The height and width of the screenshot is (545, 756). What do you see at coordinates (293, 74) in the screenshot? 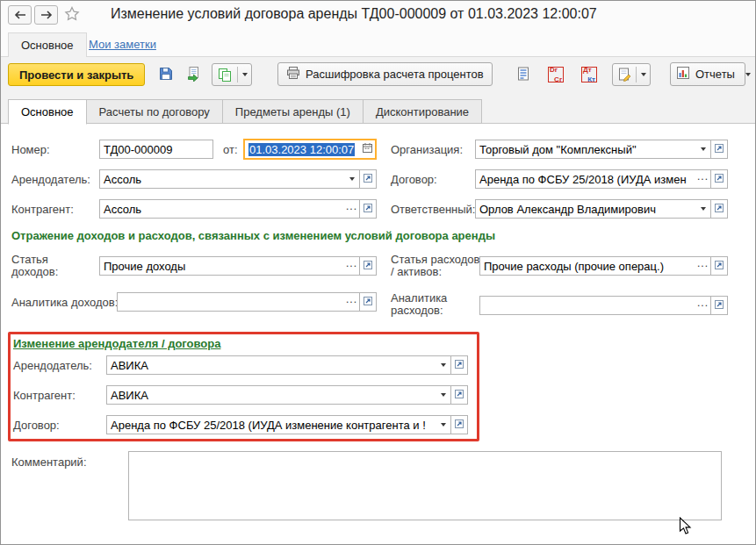
I see `printer-icon` at bounding box center [293, 74].